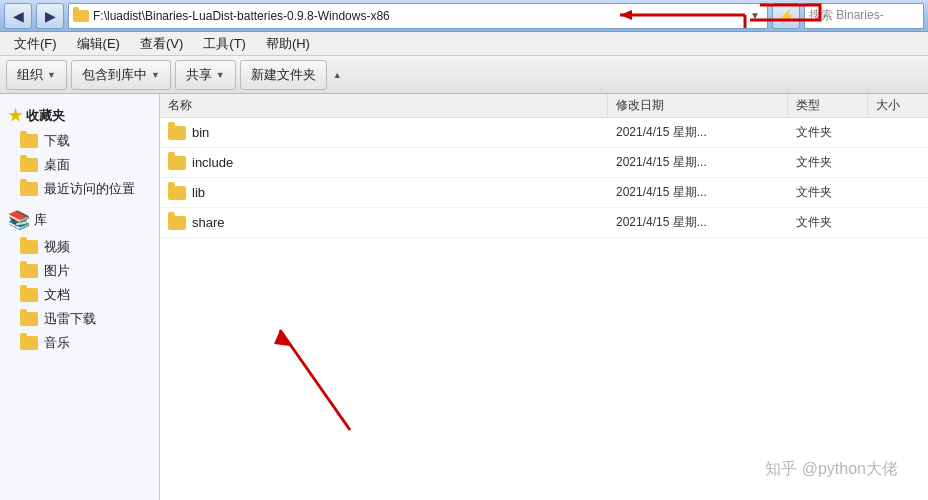  Describe the element at coordinates (384, 222) in the screenshot. I see `file-name-share: share` at that location.